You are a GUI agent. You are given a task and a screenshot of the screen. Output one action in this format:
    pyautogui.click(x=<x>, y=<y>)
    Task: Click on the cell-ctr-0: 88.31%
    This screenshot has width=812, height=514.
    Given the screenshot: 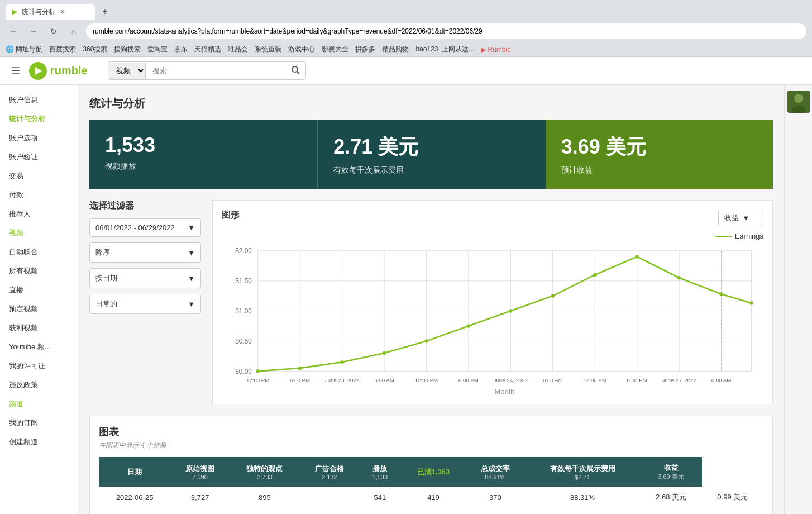 What is the action you would take?
    pyautogui.click(x=583, y=497)
    